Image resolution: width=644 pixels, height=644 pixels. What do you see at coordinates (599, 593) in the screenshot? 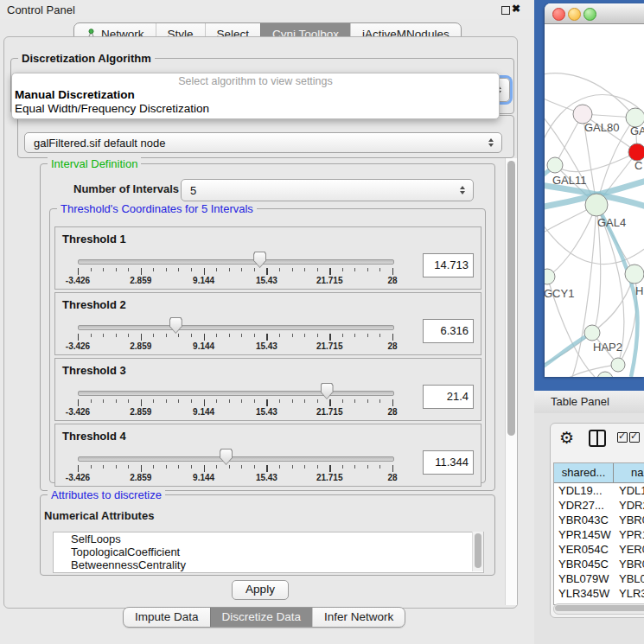
I see `table-row: YLR345WYLR3` at bounding box center [599, 593].